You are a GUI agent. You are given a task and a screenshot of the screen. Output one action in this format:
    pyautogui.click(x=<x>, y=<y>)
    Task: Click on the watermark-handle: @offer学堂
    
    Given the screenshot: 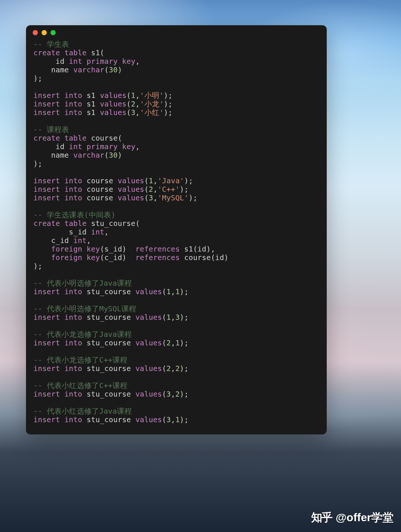 What is the action you would take?
    pyautogui.click(x=365, y=518)
    